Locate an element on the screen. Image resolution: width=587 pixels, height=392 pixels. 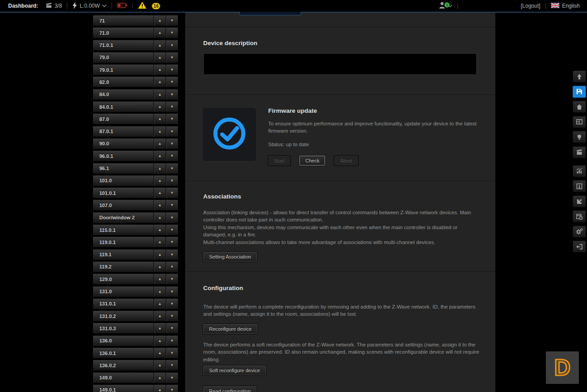
device-list-item: 82.0▲▼ is located at coordinates (135, 82).